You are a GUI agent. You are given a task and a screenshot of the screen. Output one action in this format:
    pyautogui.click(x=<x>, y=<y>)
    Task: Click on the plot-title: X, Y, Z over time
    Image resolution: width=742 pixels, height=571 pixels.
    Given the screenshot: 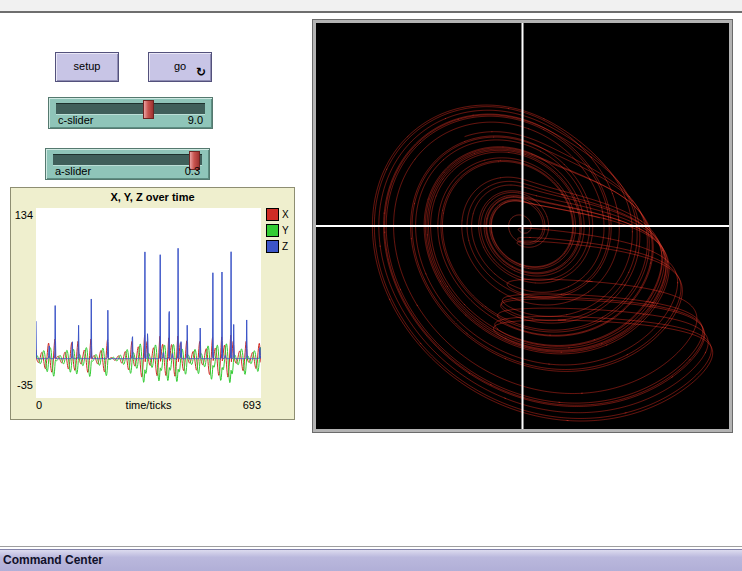 What is the action you would take?
    pyautogui.click(x=152, y=197)
    